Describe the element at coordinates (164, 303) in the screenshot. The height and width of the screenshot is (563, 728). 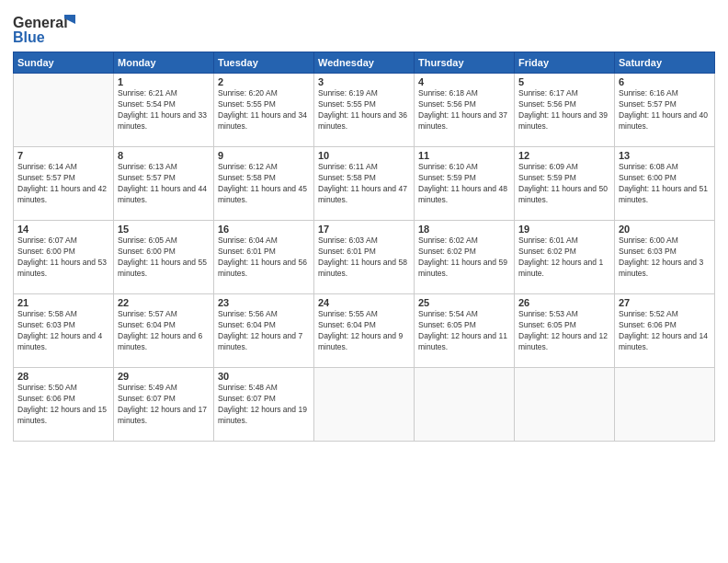
I see `day-number: 22` at that location.